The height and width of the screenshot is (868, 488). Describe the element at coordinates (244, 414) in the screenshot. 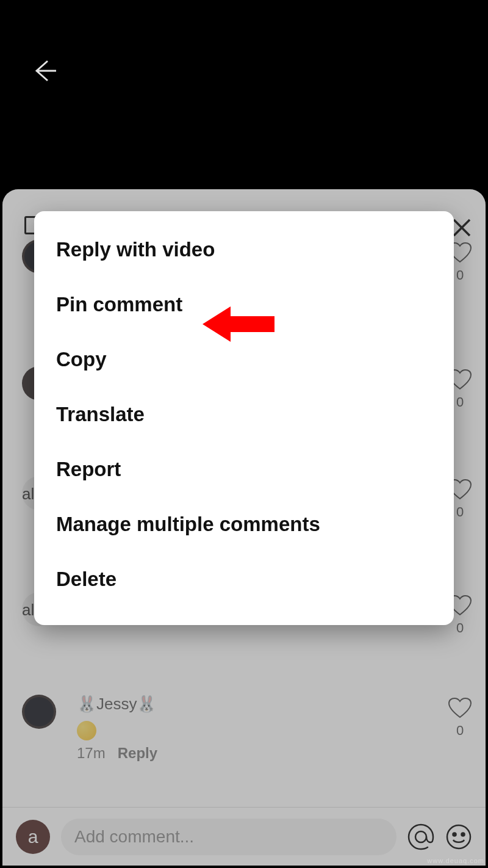

I see `menu-translate: Translate` at that location.